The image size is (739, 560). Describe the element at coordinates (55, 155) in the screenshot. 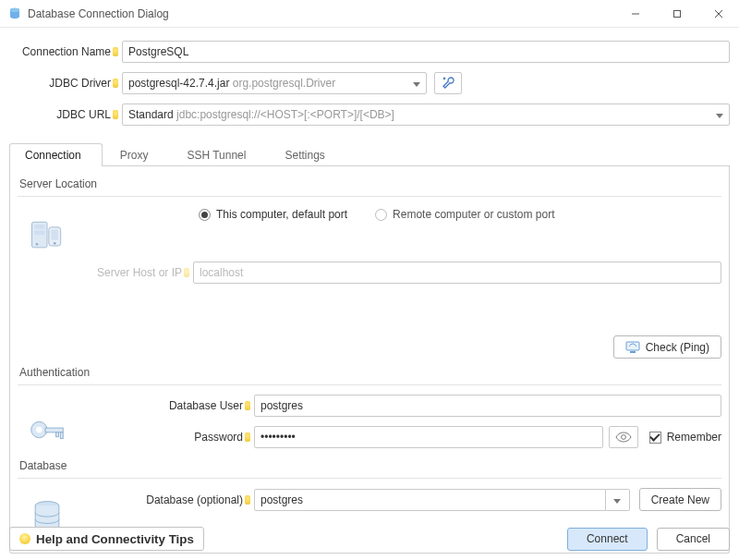

I see `tab-connection: Connection` at that location.